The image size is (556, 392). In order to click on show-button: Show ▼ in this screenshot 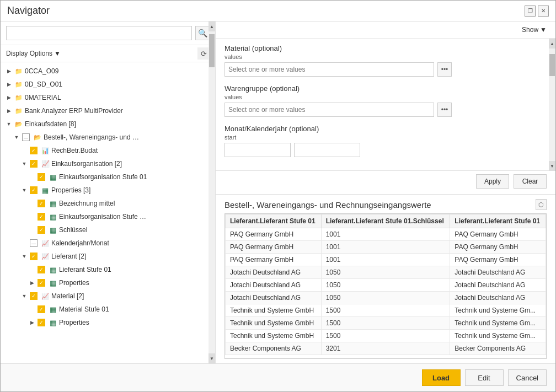, I will do `click(534, 30)`.